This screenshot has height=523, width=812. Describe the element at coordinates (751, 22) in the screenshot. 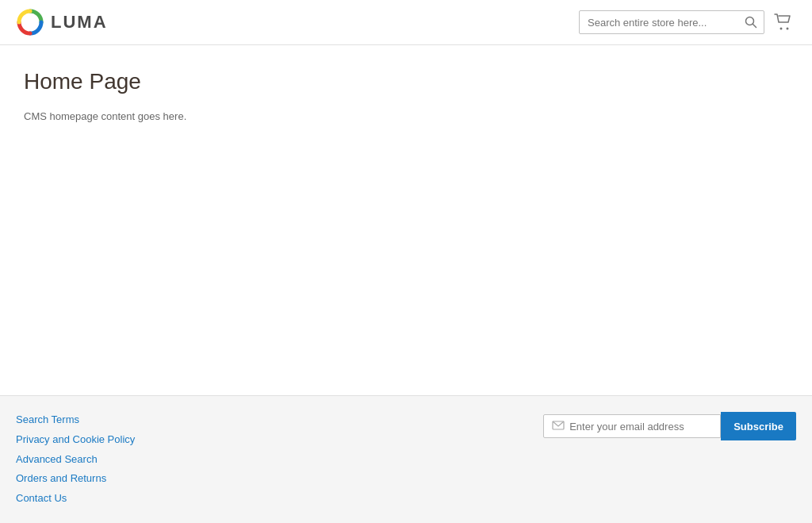

I see `search-button` at that location.